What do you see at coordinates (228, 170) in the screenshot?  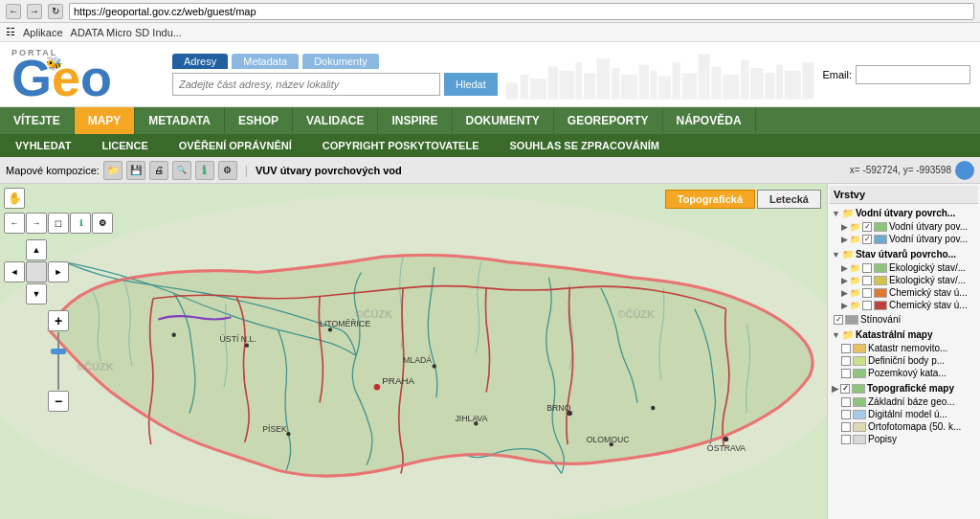 I see `settings-icon: ⚙` at bounding box center [228, 170].